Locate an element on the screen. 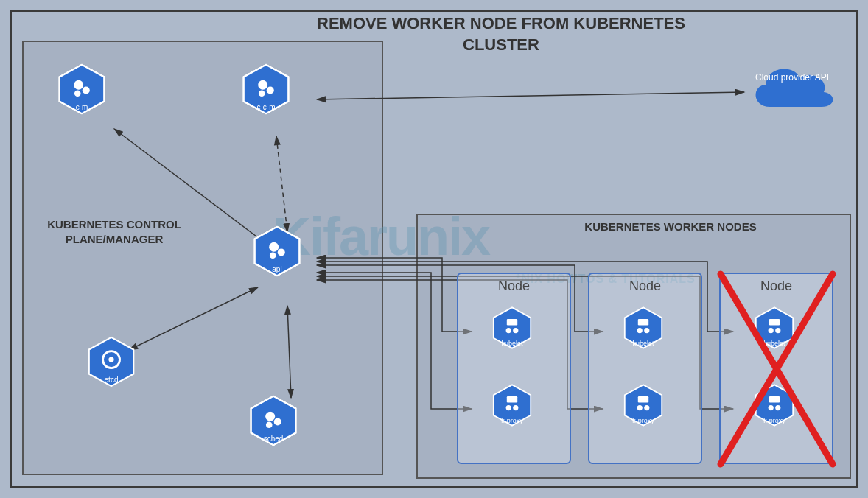 The image size is (868, 498). worker-node-3-kubelet-icon: kubelet is located at coordinates (774, 328).